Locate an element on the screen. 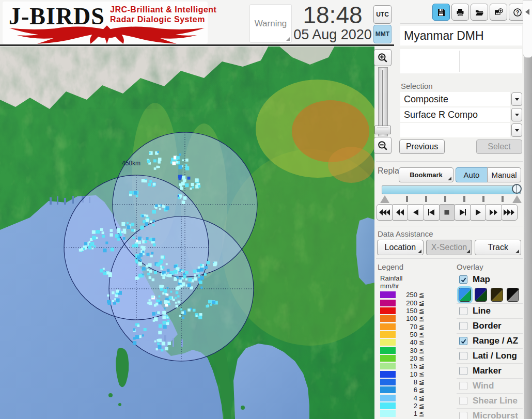 The width and height of the screenshot is (532, 419). warning-button: Warning is located at coordinates (271, 24).